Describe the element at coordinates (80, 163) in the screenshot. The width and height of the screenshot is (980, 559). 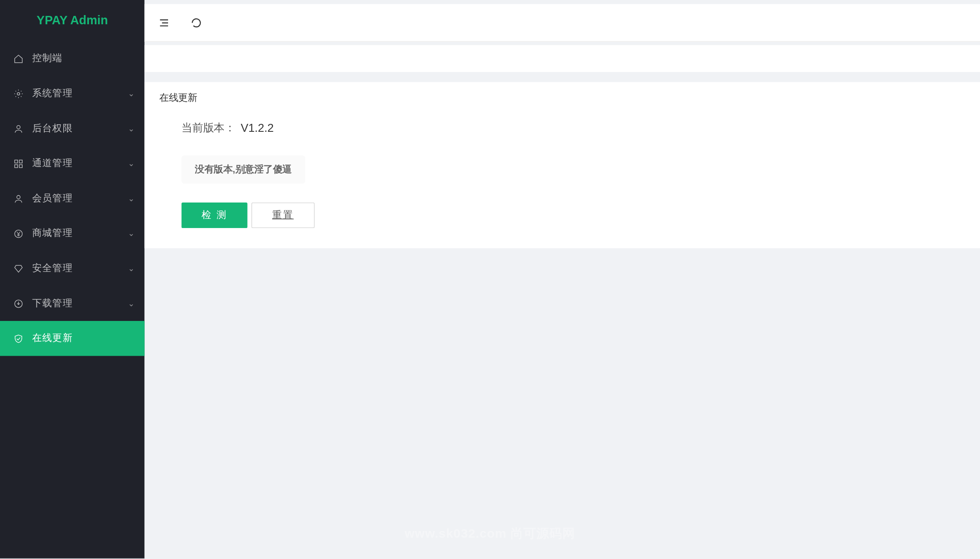
I see `sidebar-item-label: 通道管理` at that location.